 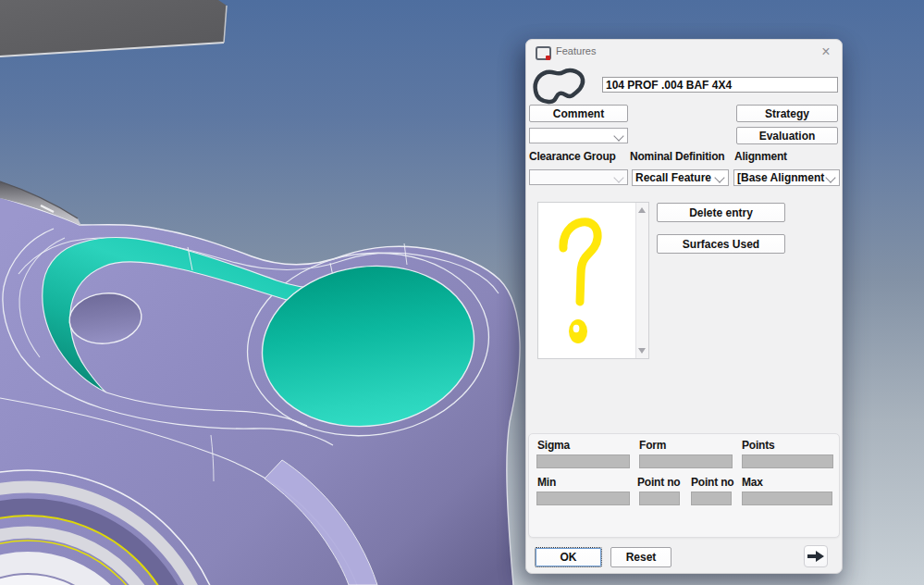 I want to click on feature-name-input, so click(x=720, y=85).